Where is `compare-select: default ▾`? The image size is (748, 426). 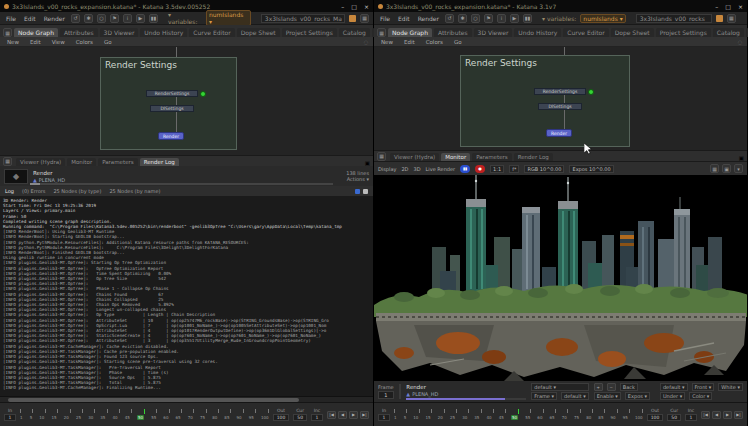 compare-select: default ▾ is located at coordinates (674, 387).